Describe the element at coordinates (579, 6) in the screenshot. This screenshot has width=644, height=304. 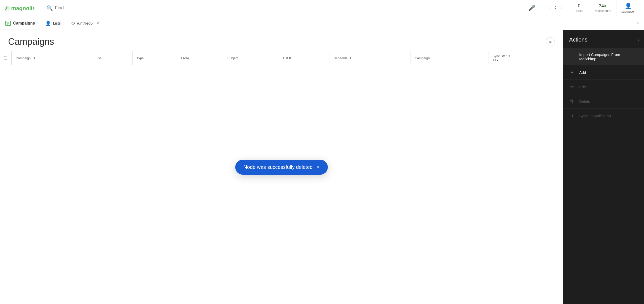
I see `tasks-count: 0` at that location.